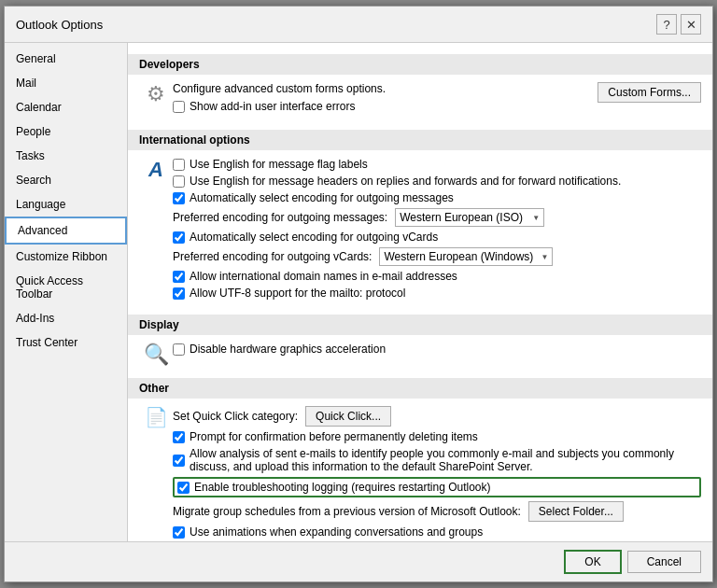  Describe the element at coordinates (179, 198) in the screenshot. I see `intl-option3-checkbox` at that location.